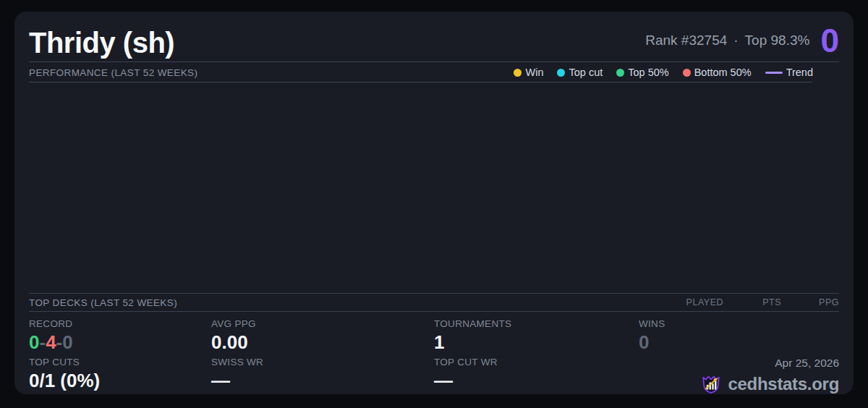 Image resolution: width=868 pixels, height=408 pixels. I want to click on date-label: Apr 25, 2026, so click(807, 363).